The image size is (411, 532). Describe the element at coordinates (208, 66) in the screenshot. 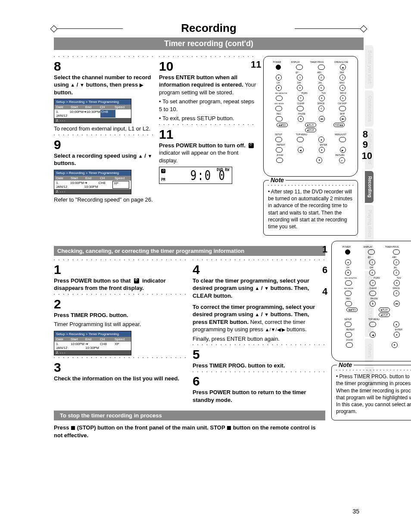

I see `step-10: 10` at that location.